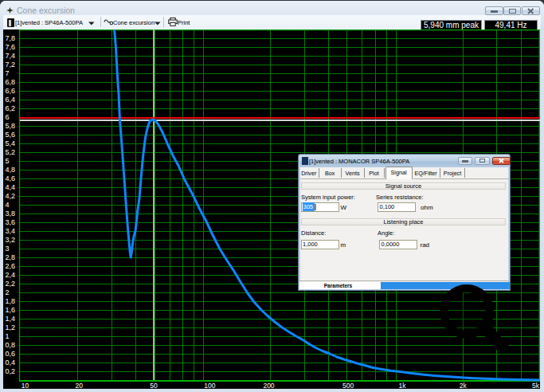  What do you see at coordinates (11, 178) in the screenshot?
I see `svg-text: 4,6` at bounding box center [11, 178].